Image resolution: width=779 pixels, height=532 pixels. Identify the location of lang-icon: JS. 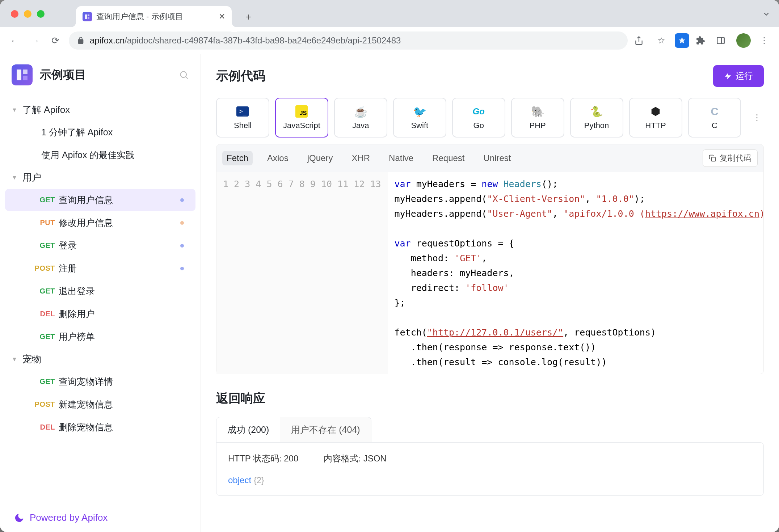
(302, 111).